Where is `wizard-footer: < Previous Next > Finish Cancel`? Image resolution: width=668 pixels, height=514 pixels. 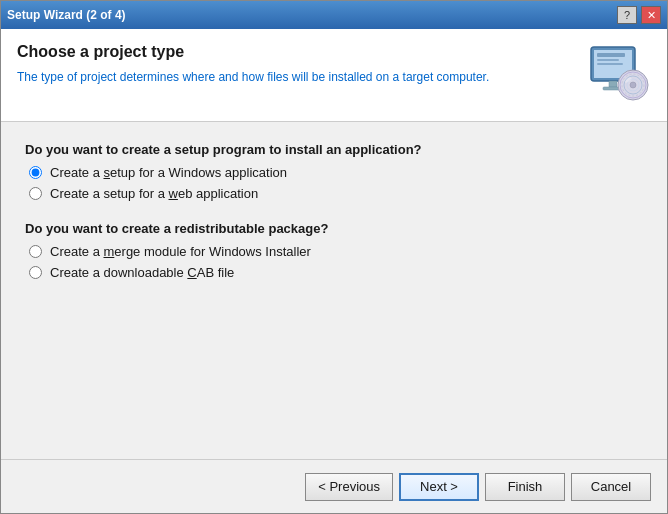 wizard-footer: < Previous Next > Finish Cancel is located at coordinates (334, 486).